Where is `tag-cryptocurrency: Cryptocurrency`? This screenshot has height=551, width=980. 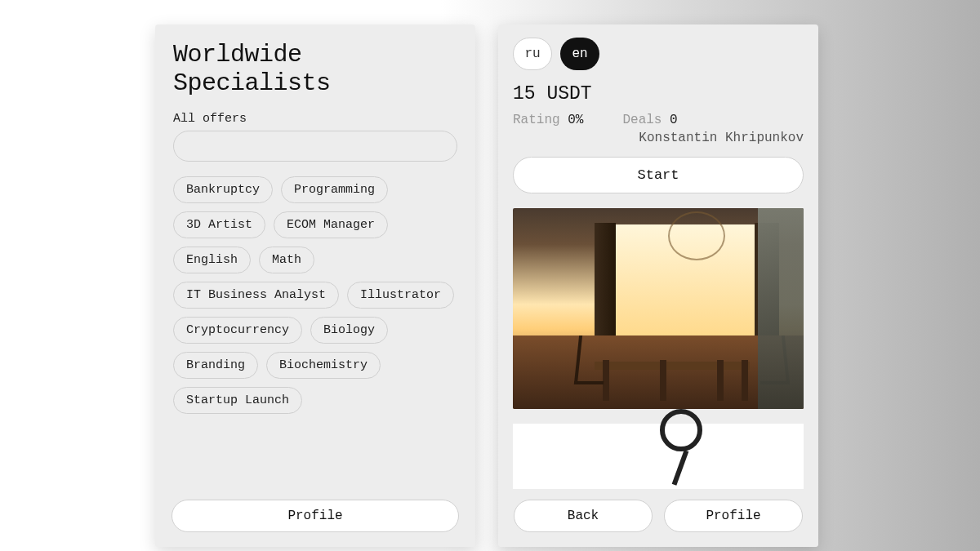
tag-cryptocurrency: Cryptocurrency is located at coordinates (238, 330).